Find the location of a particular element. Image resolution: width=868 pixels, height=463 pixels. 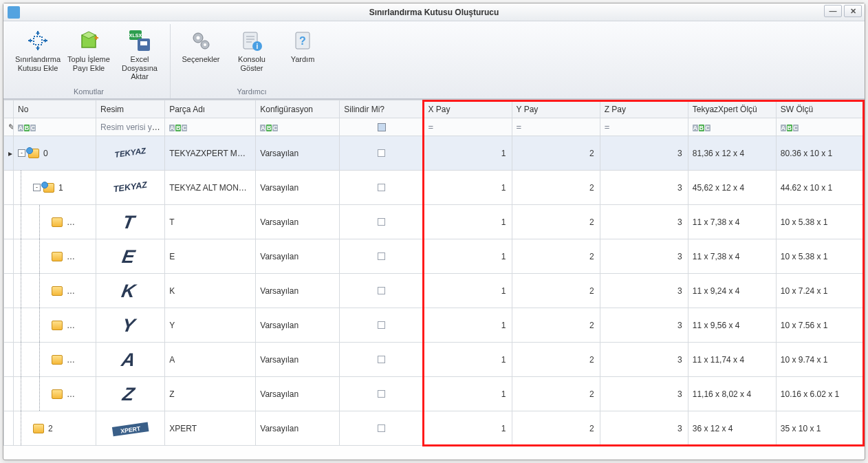

options-button: Seçenekler is located at coordinates (201, 54).